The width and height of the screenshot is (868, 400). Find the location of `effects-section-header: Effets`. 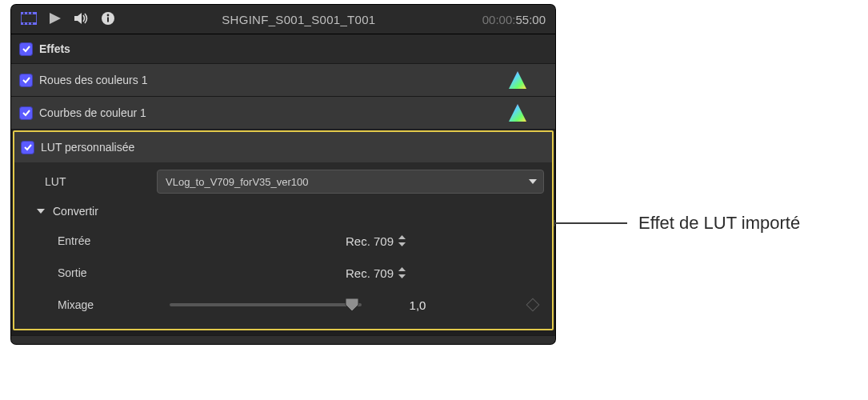

effects-section-header: Effets is located at coordinates (283, 49).